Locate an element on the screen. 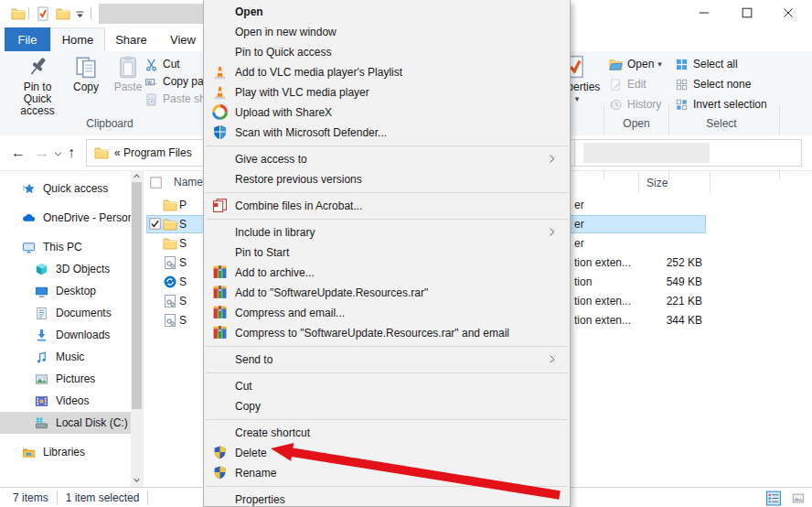 This screenshot has width=812, height=507. large-icons-view-button is located at coordinates (798, 498).